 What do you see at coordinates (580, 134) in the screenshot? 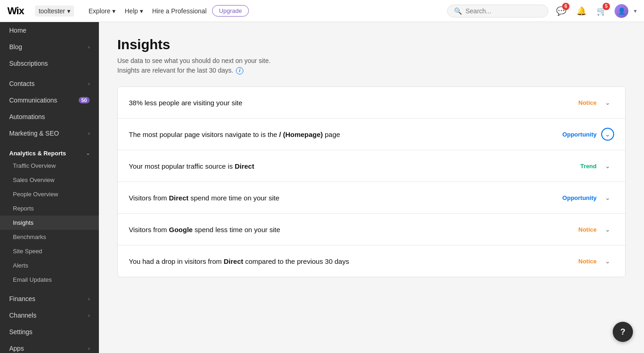
I see `insight-badge-2: Opportunity` at bounding box center [580, 134].